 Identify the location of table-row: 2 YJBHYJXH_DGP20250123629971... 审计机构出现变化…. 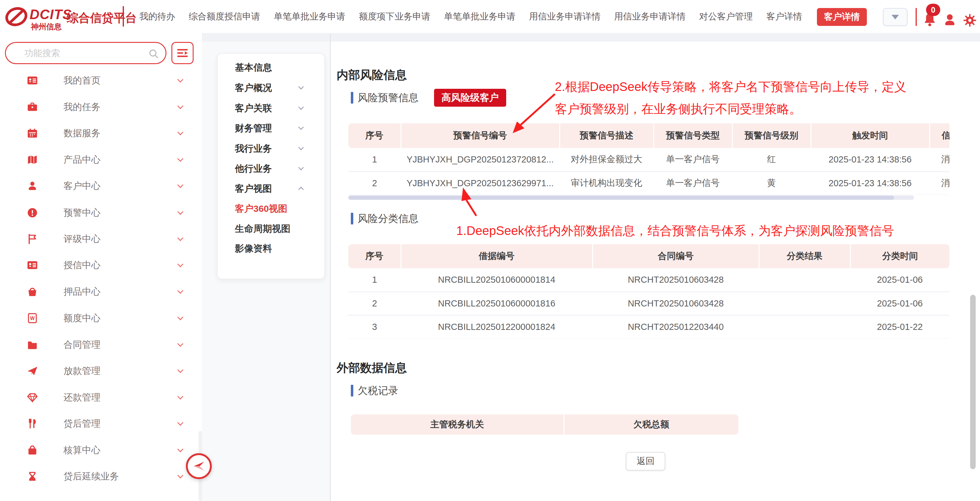
(649, 183).